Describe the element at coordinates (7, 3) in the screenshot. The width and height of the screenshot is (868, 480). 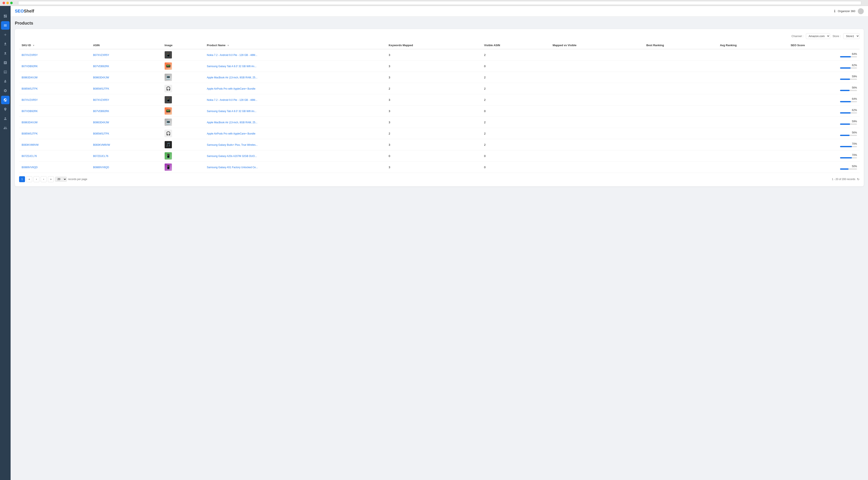
I see `minimize-button` at that location.